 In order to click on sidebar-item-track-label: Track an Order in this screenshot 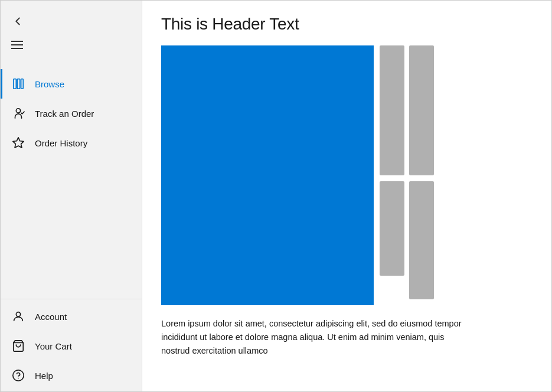, I will do `click(64, 113)`.